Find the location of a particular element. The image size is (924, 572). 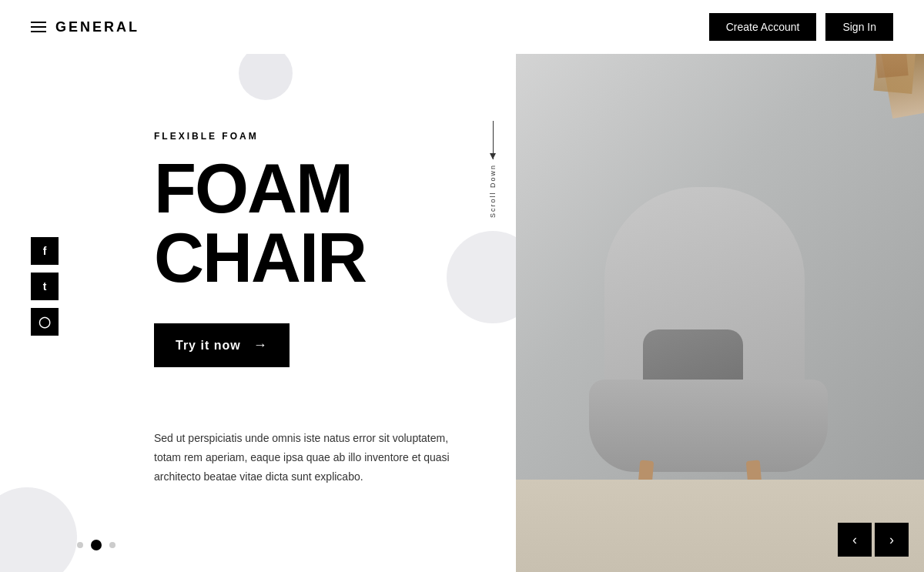

scroll-arrow-icon is located at coordinates (493, 140).